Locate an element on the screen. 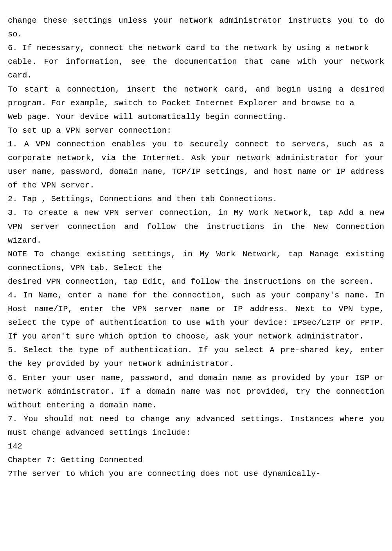 The width and height of the screenshot is (392, 551). body-text-line: 3. To create a new VPN server connection… is located at coordinates (198, 226).